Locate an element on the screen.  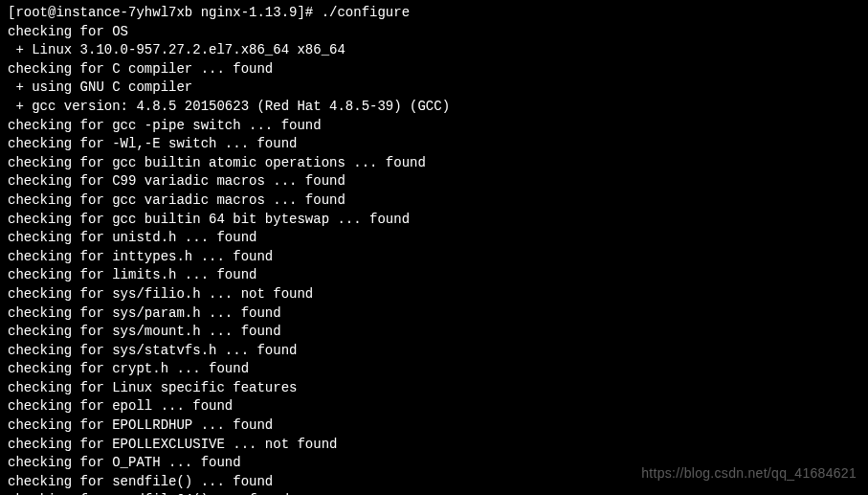
terminal-line: checking for unistd.h ... found is located at coordinates (434, 238).